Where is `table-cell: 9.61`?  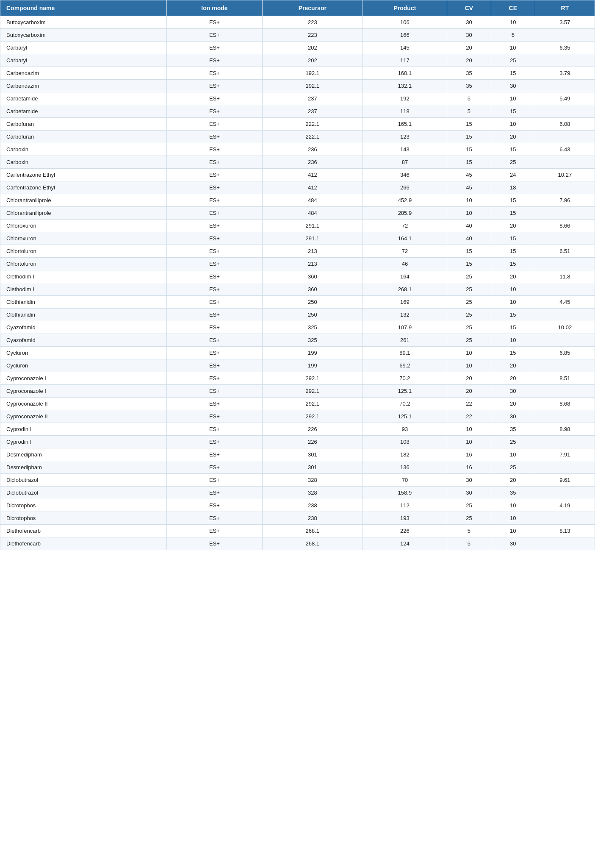
table-cell: 9.61 is located at coordinates (565, 480).